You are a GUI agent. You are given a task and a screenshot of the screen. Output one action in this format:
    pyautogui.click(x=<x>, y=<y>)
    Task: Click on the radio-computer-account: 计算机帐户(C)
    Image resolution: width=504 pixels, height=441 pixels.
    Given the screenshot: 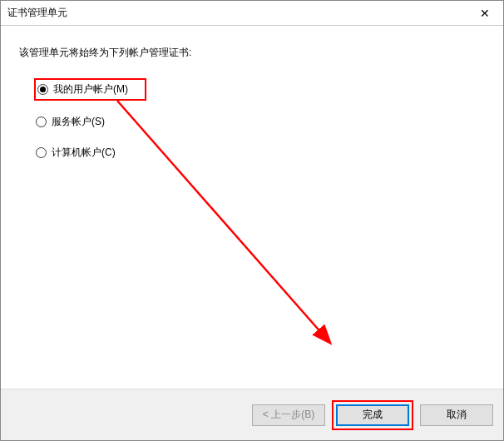 What is the action you would take?
    pyautogui.click(x=259, y=153)
    